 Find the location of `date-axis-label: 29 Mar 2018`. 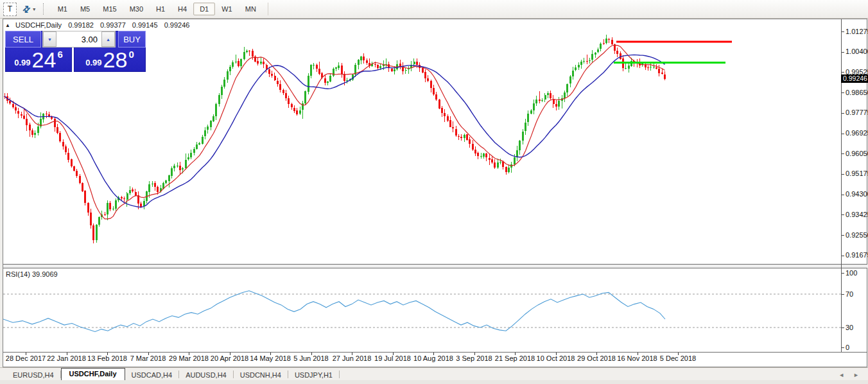

date-axis-label: 29 Mar 2018 is located at coordinates (189, 358).